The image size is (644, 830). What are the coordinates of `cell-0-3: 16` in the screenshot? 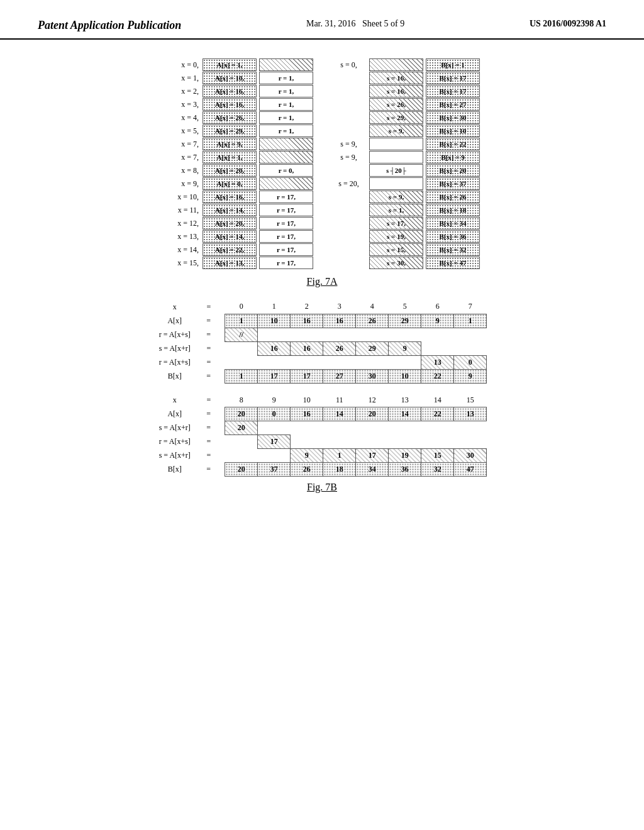 It's located at (340, 321).